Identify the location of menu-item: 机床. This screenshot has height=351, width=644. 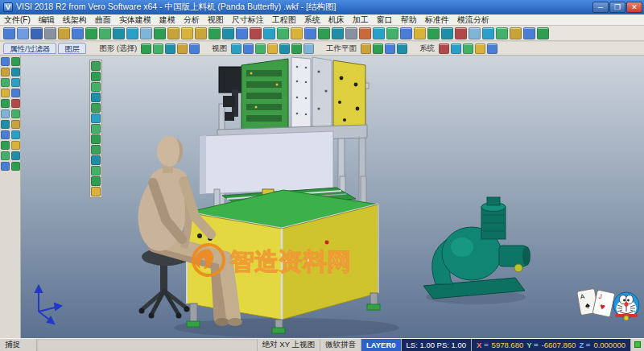
(336, 20).